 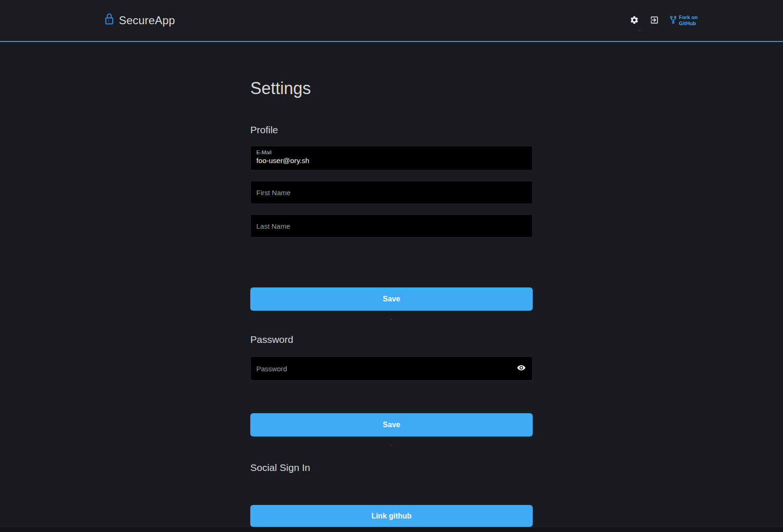 What do you see at coordinates (392, 340) in the screenshot?
I see `password-heading: Password` at bounding box center [392, 340].